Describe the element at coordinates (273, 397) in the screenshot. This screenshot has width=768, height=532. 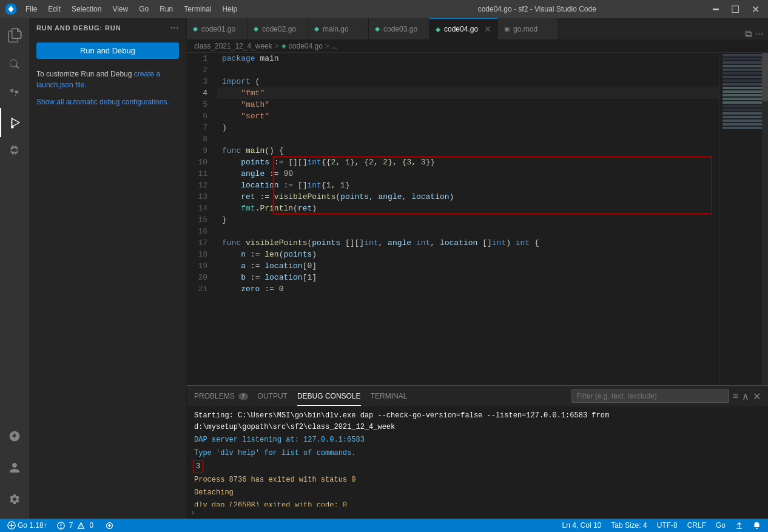
I see `tab-output: OUTPUT` at that location.